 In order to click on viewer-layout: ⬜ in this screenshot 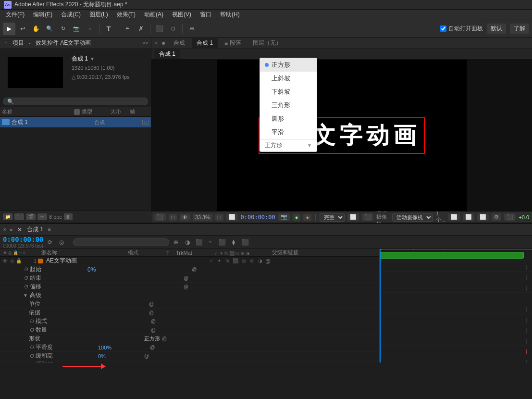, I will do `click(454, 217)`.